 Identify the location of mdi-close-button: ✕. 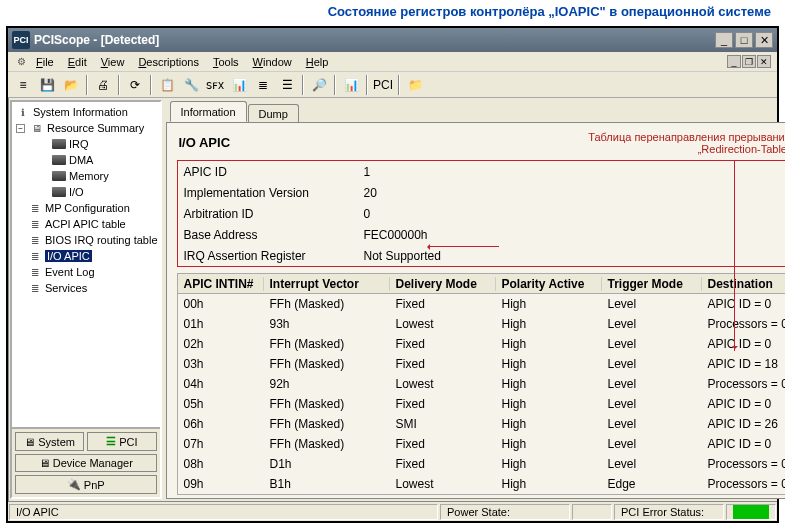
(764, 62).